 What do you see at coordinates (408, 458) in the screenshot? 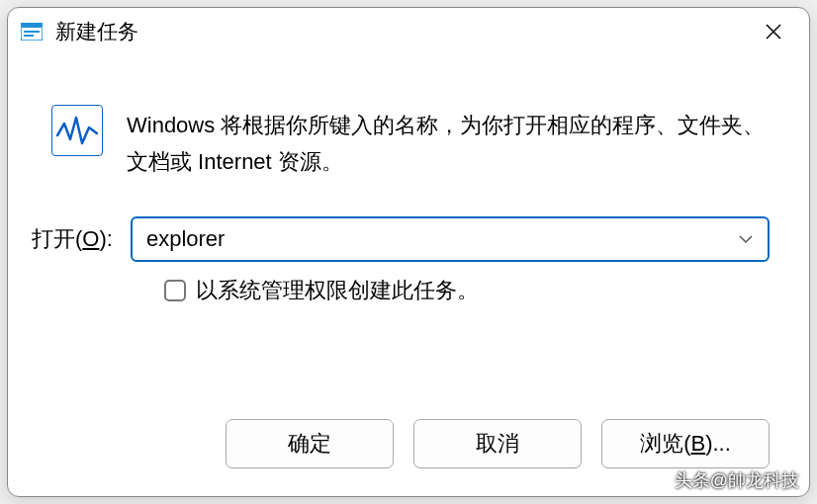
I see `button-row: 确定 取消 浏览(B)...` at bounding box center [408, 458].